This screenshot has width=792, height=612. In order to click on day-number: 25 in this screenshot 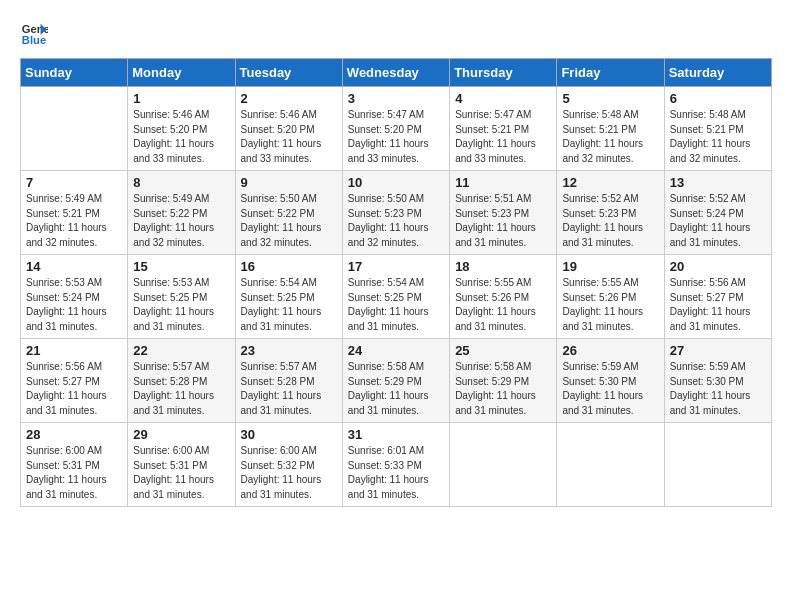, I will do `click(503, 350)`.